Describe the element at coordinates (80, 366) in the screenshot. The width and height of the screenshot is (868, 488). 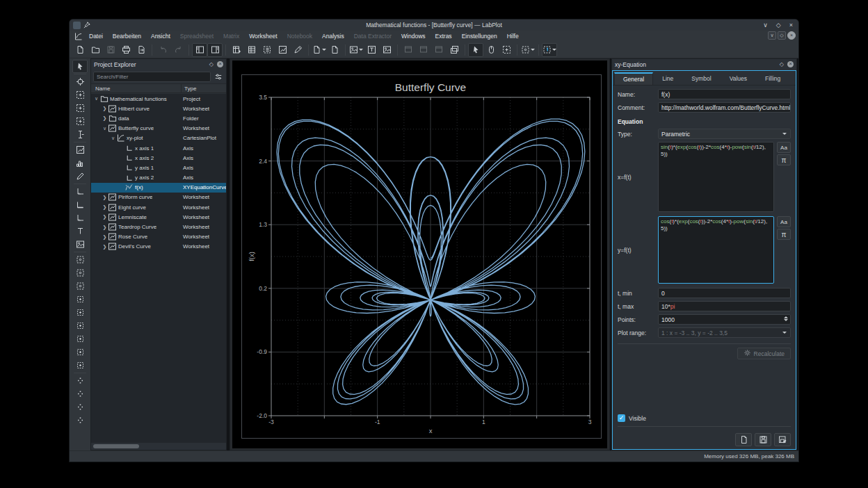
I see `shift-up-y-button` at that location.